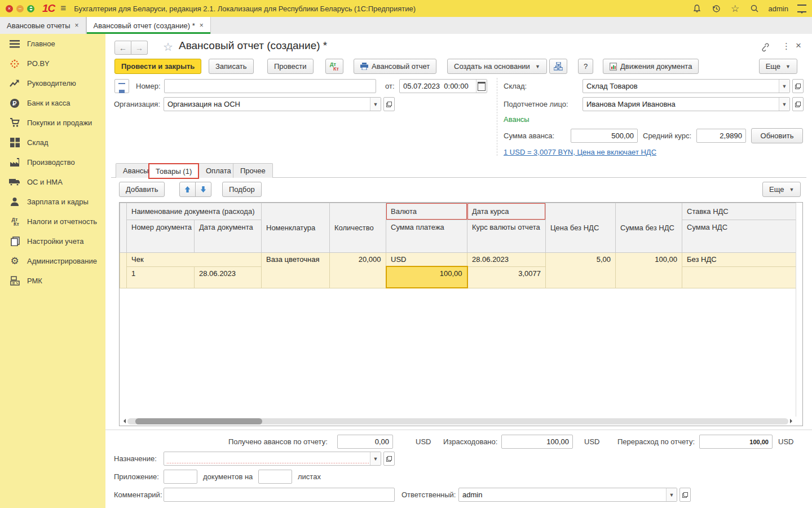 This screenshot has width=812, height=508. Describe the element at coordinates (736, 441) in the screenshot. I see `overspent-input` at that location.